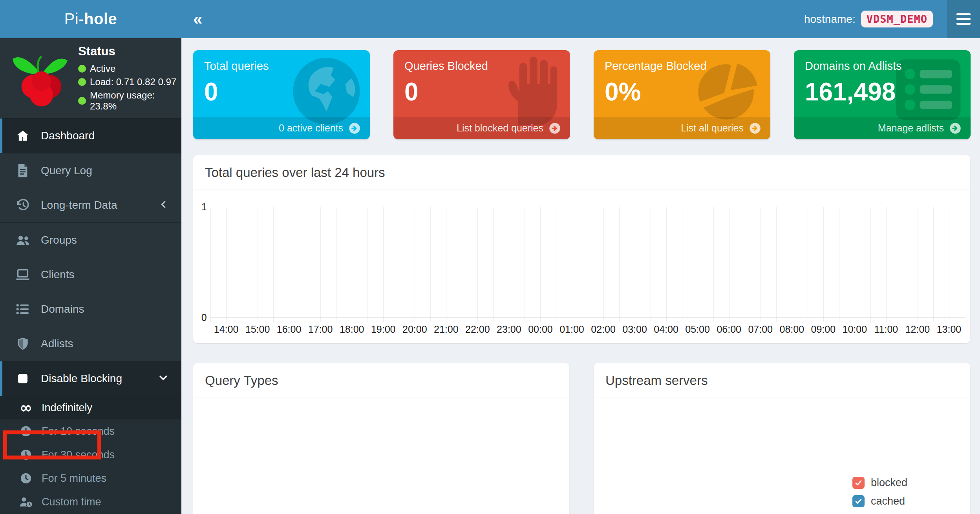  I want to click on x-axis-tick: 04:00, so click(666, 330).